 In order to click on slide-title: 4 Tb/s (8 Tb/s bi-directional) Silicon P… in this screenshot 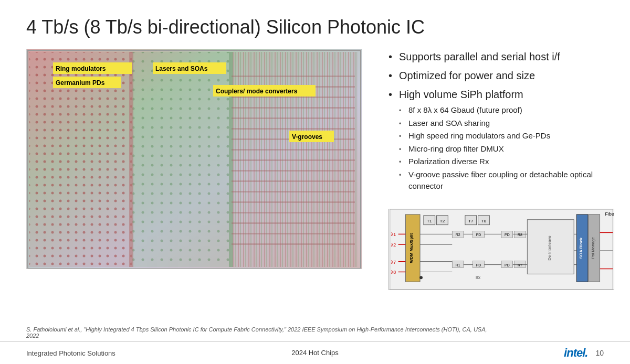, I will do `click(315, 24)`.